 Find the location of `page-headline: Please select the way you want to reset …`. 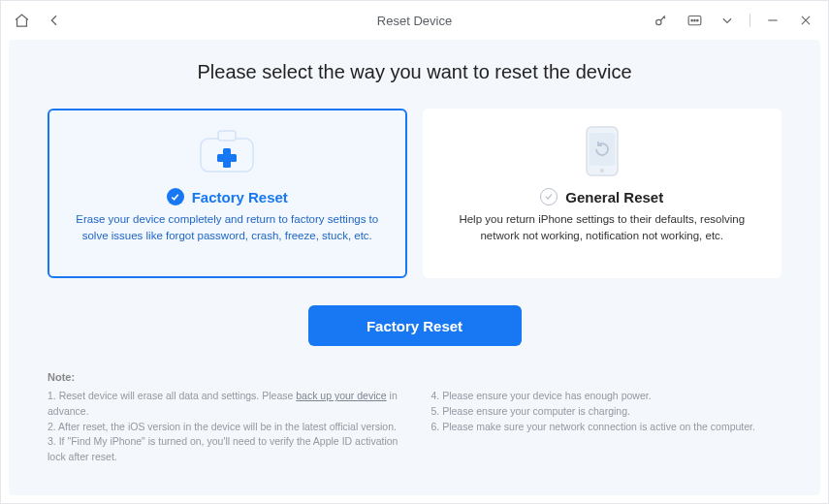

page-headline: Please select the way you want to reset … is located at coordinates (415, 72).